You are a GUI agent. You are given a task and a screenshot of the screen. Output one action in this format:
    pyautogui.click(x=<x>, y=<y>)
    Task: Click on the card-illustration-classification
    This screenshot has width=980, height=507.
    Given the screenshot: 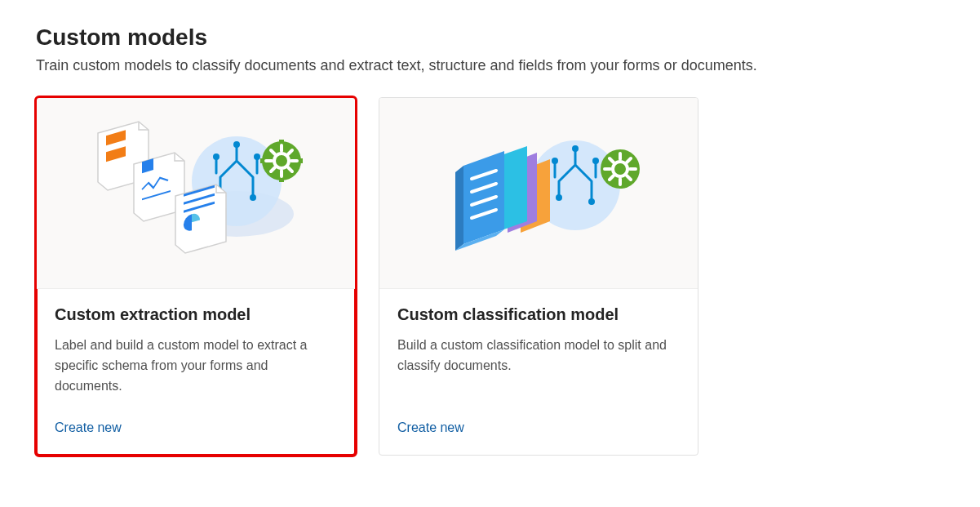 What is the action you would take?
    pyautogui.click(x=539, y=193)
    